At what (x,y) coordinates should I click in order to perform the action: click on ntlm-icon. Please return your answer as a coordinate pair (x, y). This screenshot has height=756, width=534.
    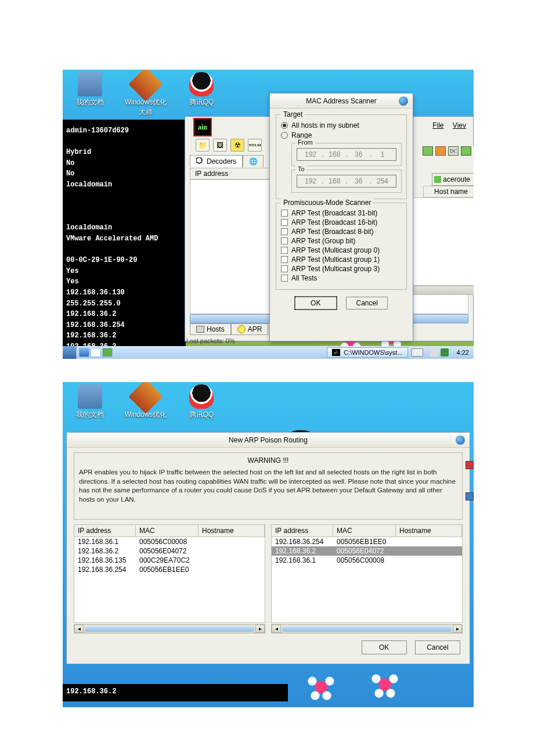
    Looking at the image, I should click on (255, 145).